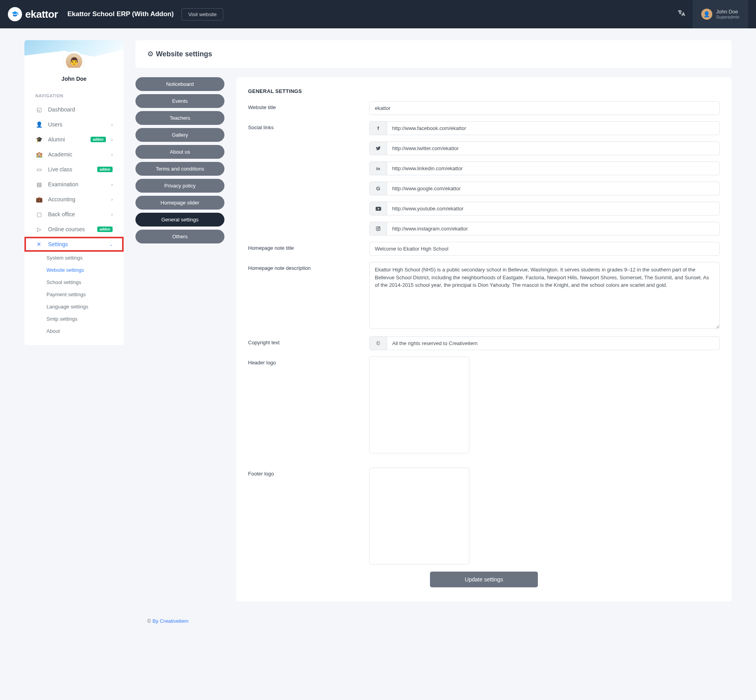  I want to click on tab-noticeboard: Noticeboard, so click(180, 84).